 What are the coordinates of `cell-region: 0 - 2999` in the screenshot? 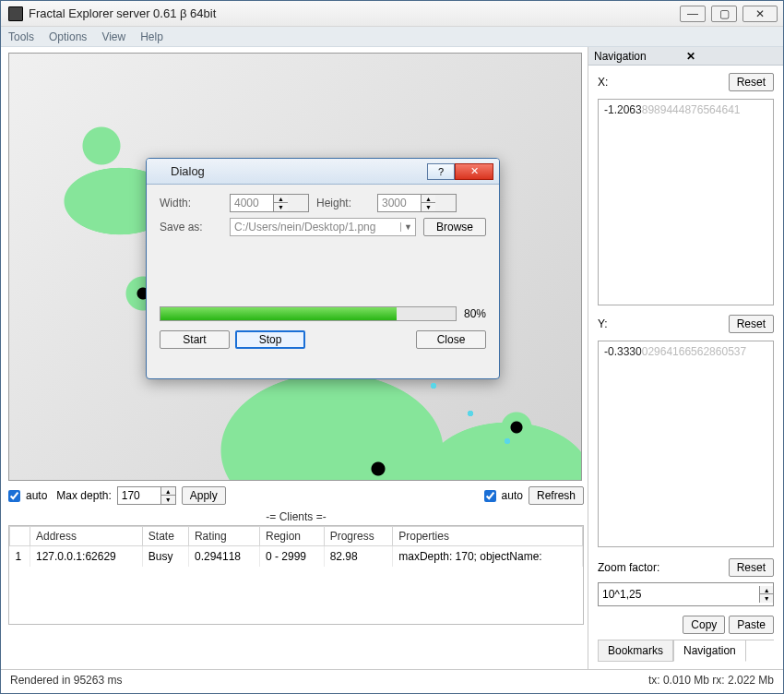 It's located at (291, 557).